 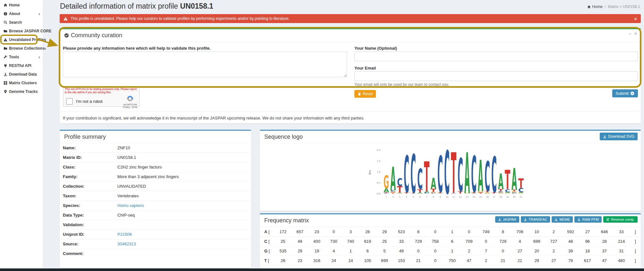 I want to click on sidebar-item-tools: Tools‹, so click(x=21, y=57).